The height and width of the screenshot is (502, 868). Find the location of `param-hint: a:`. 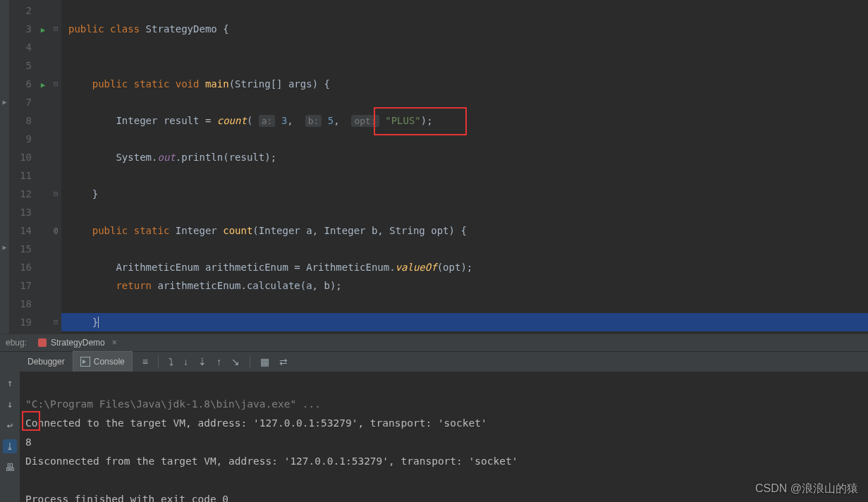

param-hint: a: is located at coordinates (267, 121).